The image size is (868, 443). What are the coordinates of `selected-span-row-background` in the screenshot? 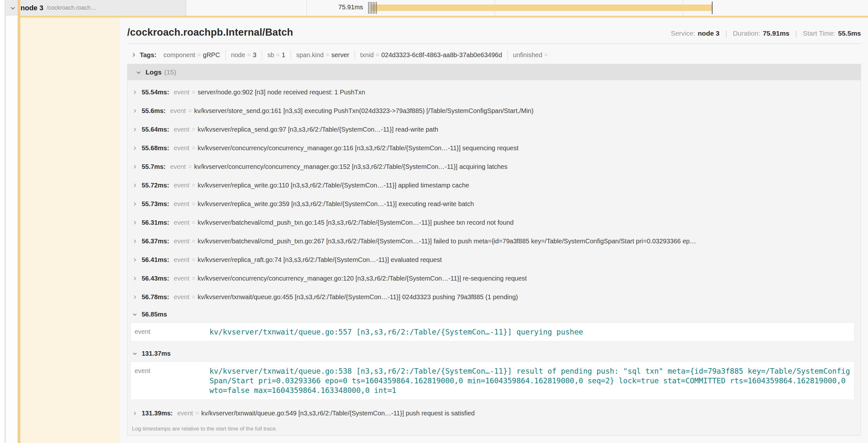 It's located at (70, 230).